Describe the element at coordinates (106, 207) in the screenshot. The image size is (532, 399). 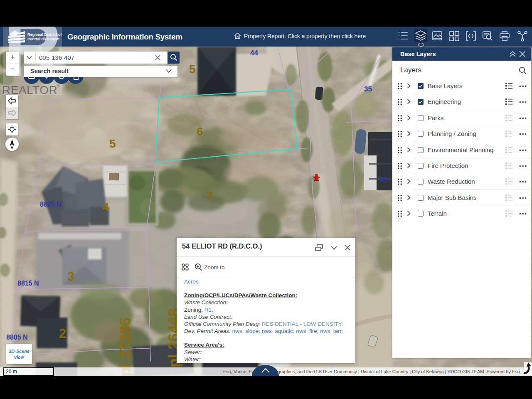
I see `svg-text: 4` at that location.